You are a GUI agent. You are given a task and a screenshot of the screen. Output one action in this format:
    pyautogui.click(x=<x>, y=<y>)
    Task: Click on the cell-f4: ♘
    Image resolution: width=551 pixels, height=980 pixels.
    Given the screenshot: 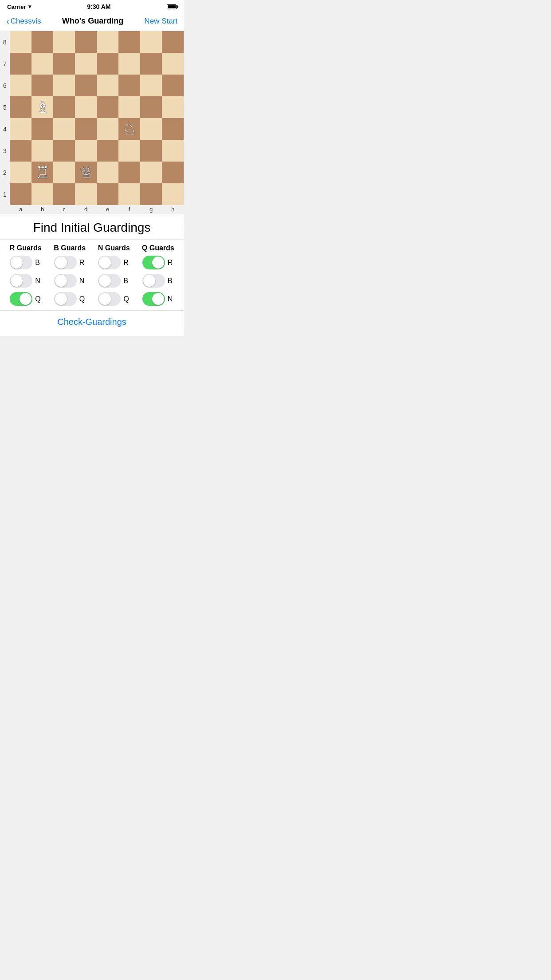 What is the action you would take?
    pyautogui.click(x=130, y=129)
    